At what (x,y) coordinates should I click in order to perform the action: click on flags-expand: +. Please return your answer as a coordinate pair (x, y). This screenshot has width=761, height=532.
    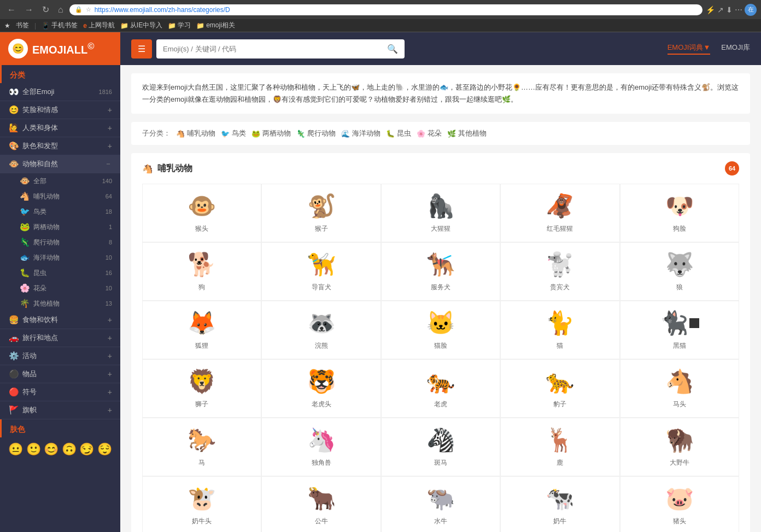
    Looking at the image, I should click on (110, 410).